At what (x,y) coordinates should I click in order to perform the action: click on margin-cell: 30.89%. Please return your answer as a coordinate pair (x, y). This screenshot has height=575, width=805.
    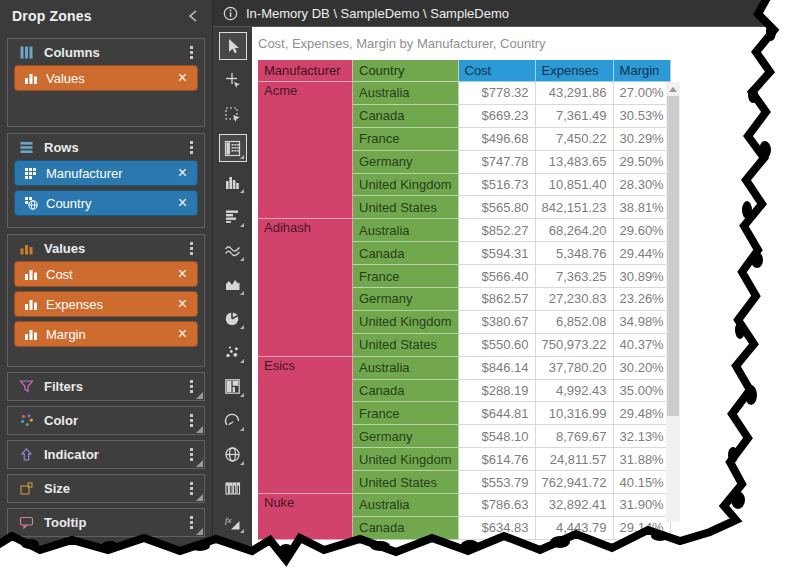
    Looking at the image, I should click on (642, 276).